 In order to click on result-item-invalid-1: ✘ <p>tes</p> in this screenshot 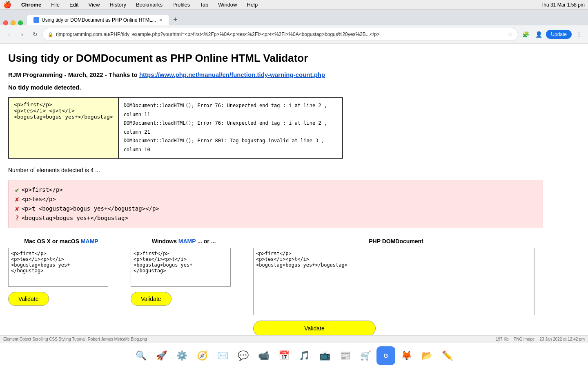, I will do `click(276, 200)`.